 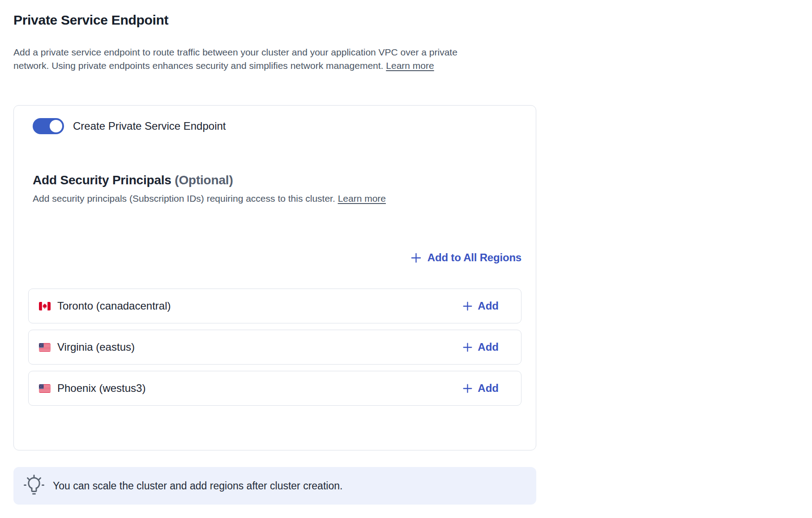 I want to click on region-name: Toronto (canadacentral), so click(x=260, y=306).